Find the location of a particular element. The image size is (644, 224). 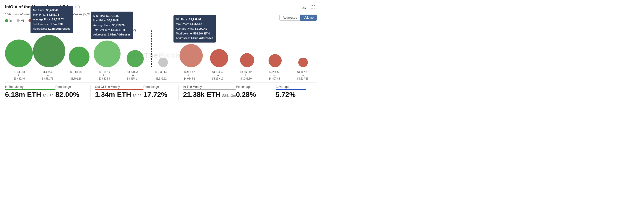

x-label-1: $3,462.40to$3,581.78 is located at coordinates (47, 76).